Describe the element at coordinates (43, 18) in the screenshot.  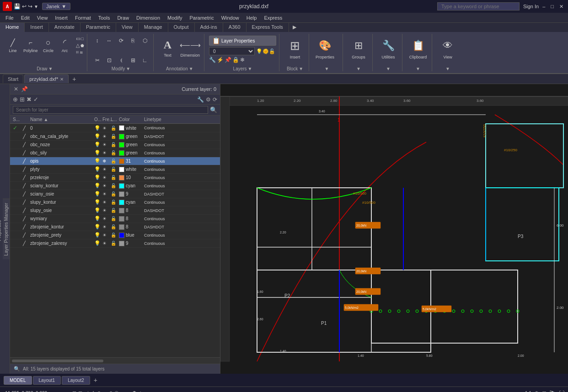
I see `menu-view: View` at that location.